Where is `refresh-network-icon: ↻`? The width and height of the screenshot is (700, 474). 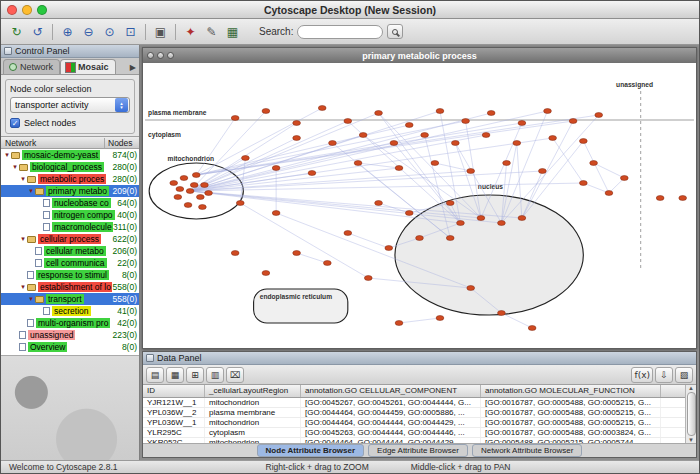 refresh-network-icon: ↻ is located at coordinates (16, 32).